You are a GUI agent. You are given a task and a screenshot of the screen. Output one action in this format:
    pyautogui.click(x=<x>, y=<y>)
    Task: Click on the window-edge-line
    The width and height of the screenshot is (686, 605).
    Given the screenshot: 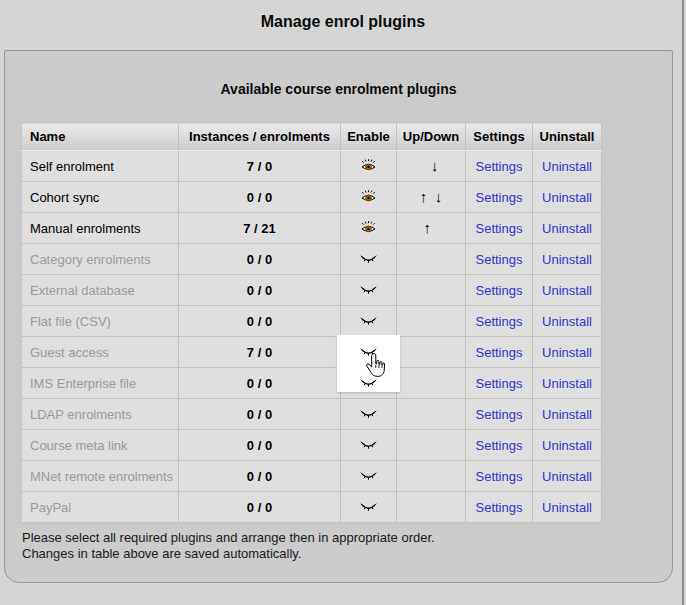 What is the action you would take?
    pyautogui.click(x=683, y=302)
    